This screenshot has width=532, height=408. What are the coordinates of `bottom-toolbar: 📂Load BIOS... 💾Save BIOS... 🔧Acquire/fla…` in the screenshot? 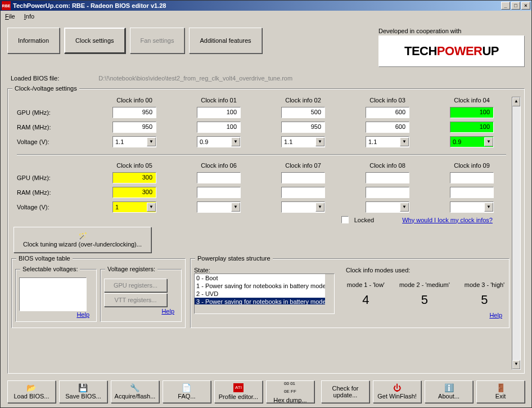 It's located at (266, 392).